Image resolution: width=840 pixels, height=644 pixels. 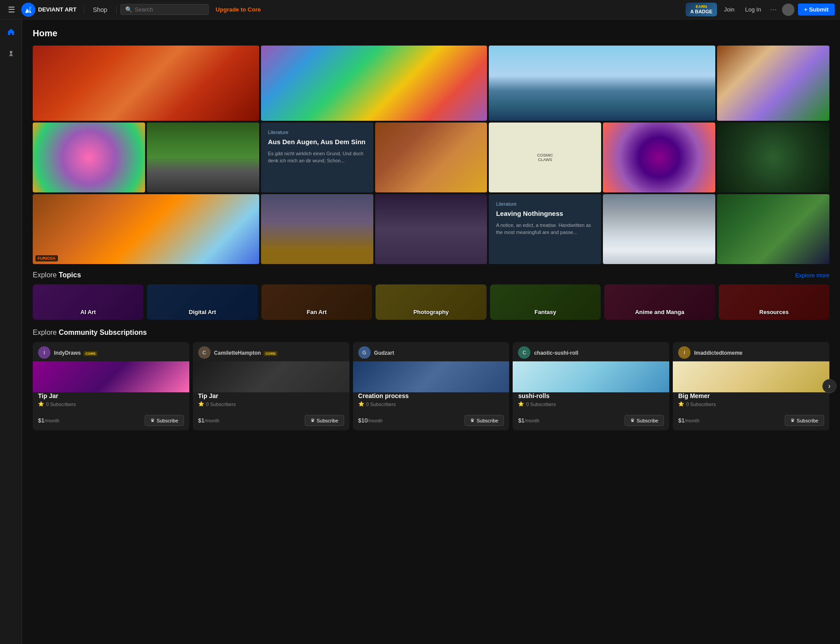 I want to click on topic-label-ai: AI Art, so click(x=88, y=312).